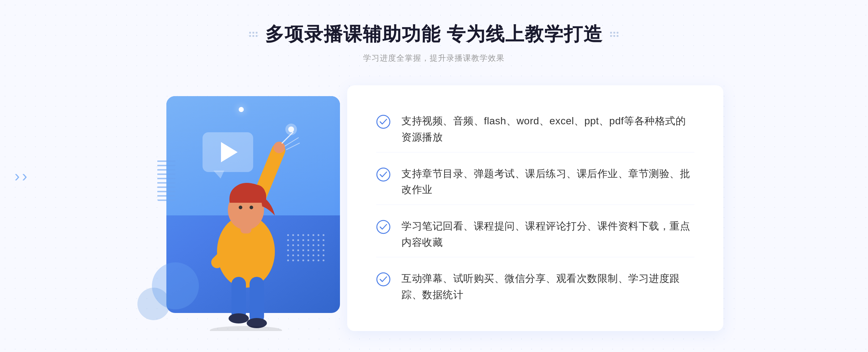  I want to click on feature-text-3: 学习笔记回看、课程提问、课程评论打分、课件资料下载，重点内容收藏, so click(548, 235).